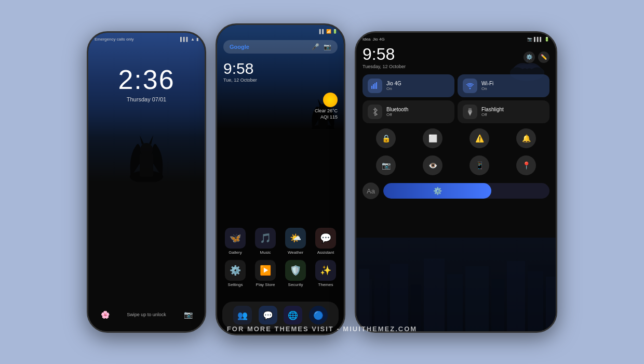 Image resolution: width=644 pixels, height=364 pixels. Describe the element at coordinates (492, 112) in the screenshot. I see `cc-flashlight-info: Flashlight Off` at that location.